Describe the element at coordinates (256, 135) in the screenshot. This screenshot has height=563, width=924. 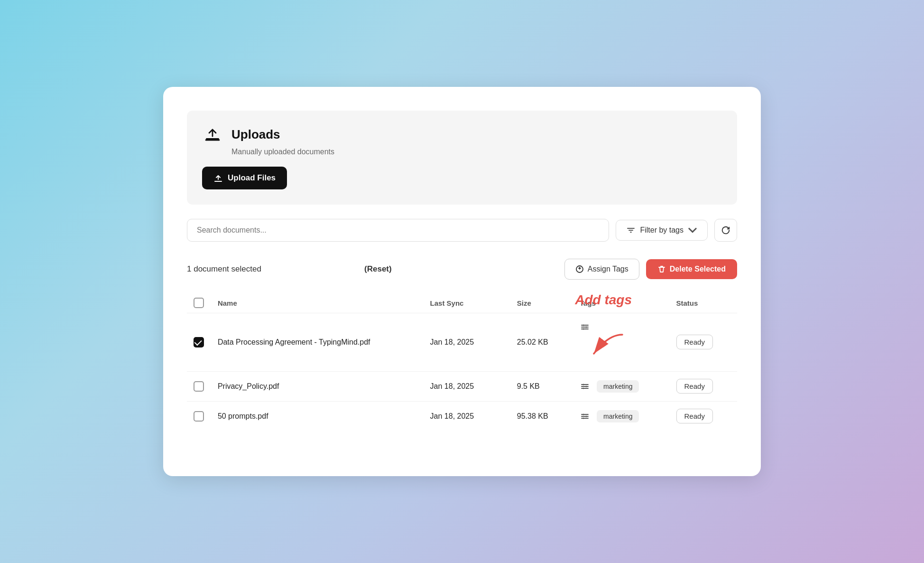
I see `uploads-title: Uploads` at that location.